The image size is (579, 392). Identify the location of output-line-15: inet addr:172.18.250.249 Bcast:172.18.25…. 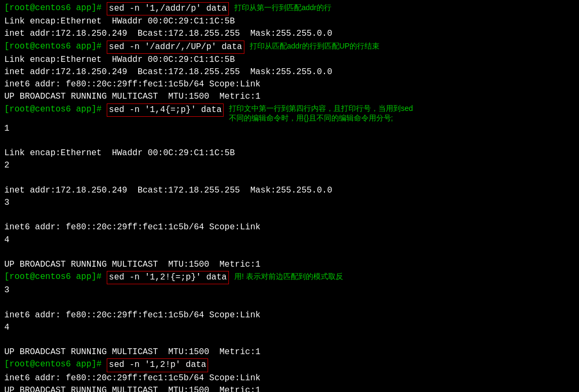
(289, 191).